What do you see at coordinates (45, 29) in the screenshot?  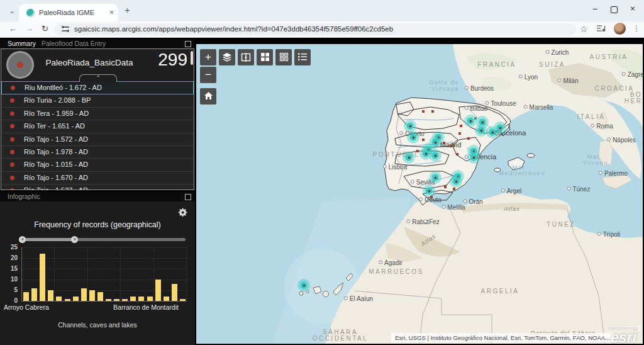 I see `reload-icon: ↻` at bounding box center [45, 29].